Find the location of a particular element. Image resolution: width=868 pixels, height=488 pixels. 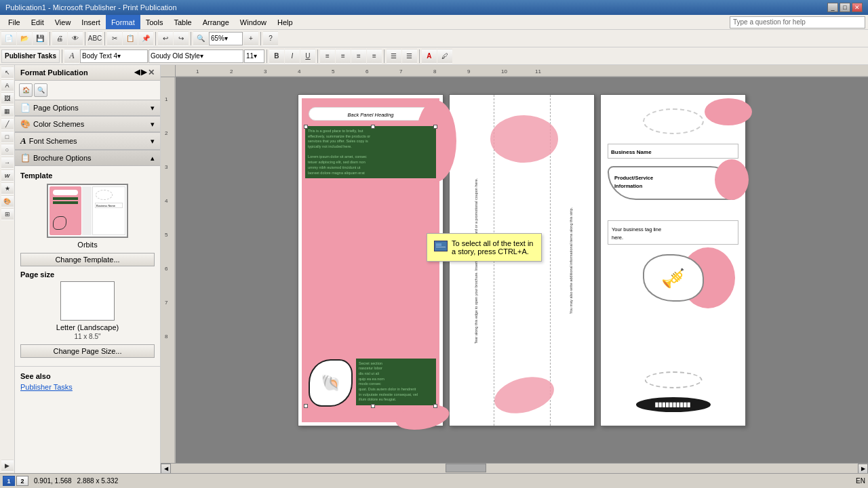

scroll-thumb-h is located at coordinates (466, 468).